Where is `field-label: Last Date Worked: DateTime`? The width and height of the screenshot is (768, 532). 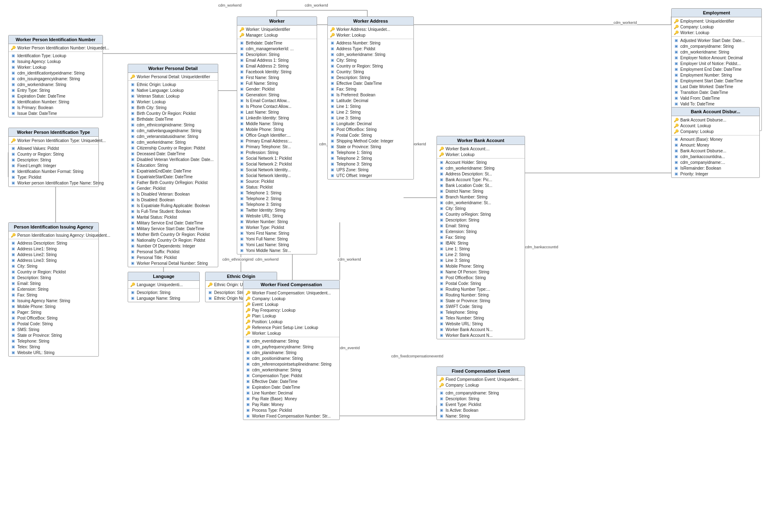 field-label: Last Date Worked: DateTime is located at coordinates (707, 86).